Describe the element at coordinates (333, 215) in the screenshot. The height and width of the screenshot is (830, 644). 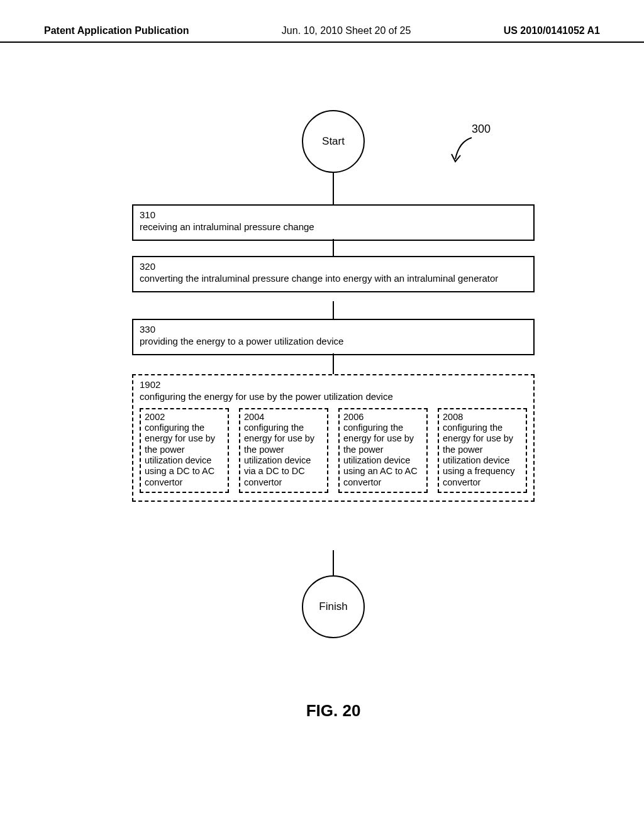
I see `step-num: 310` at that location.